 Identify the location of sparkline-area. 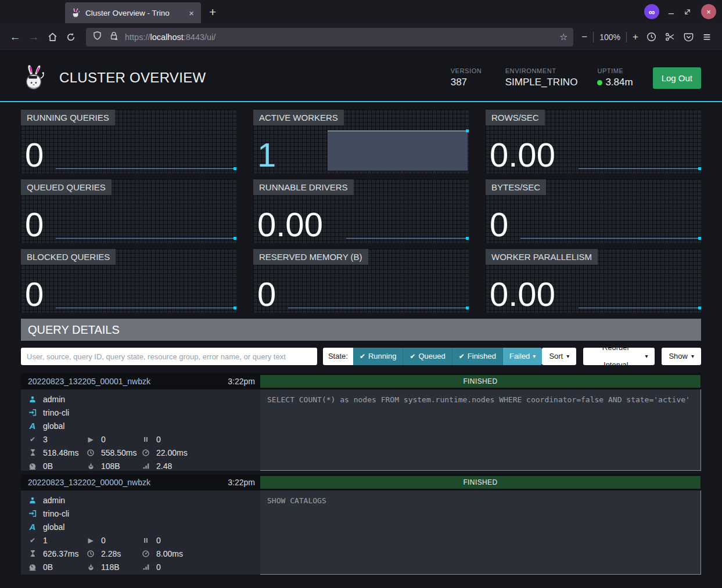
(397, 151).